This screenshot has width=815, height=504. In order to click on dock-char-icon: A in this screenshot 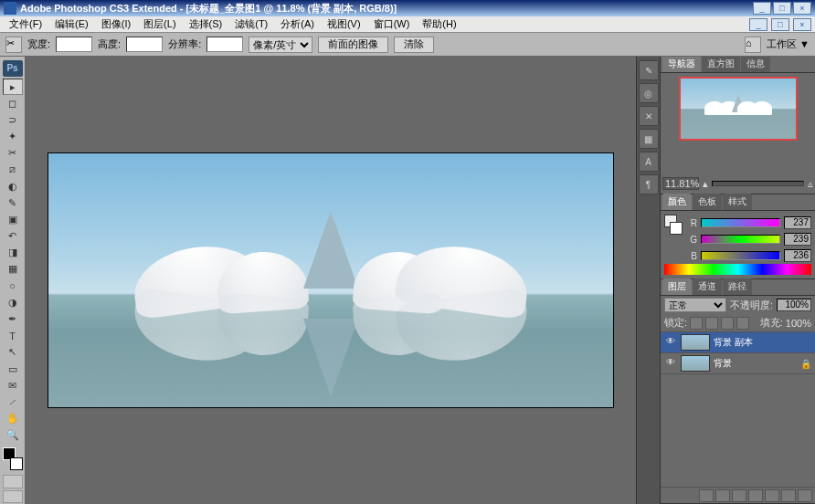, I will do `click(649, 162)`.